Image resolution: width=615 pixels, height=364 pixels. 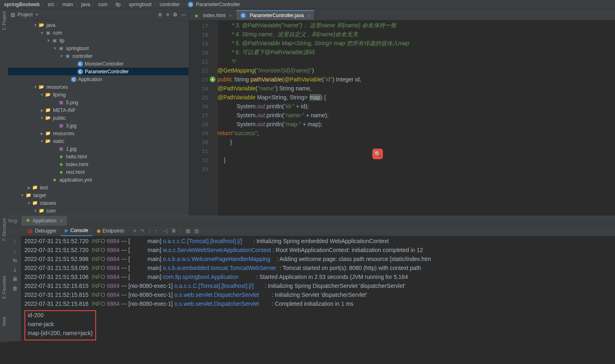 I want to click on img-icon: ▦, so click(x=61, y=149).